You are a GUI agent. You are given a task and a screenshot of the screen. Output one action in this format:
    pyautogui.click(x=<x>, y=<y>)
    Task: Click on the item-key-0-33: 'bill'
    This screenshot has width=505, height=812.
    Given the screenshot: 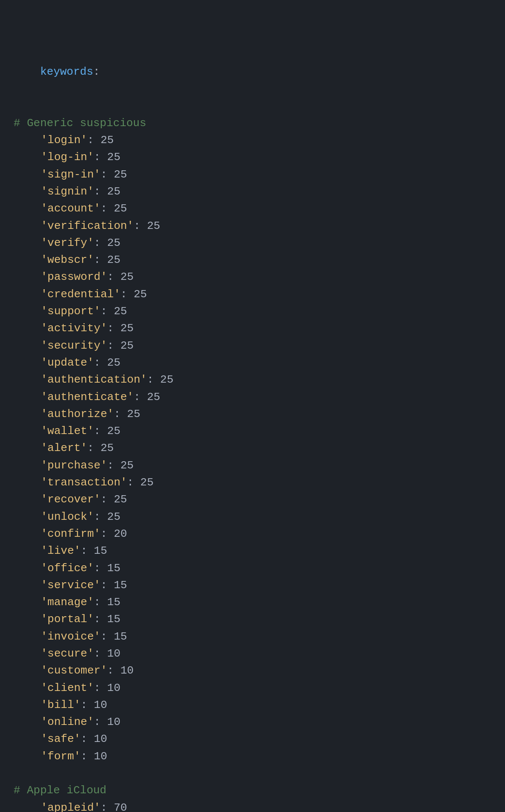 What is the action you would take?
    pyautogui.click(x=61, y=705)
    